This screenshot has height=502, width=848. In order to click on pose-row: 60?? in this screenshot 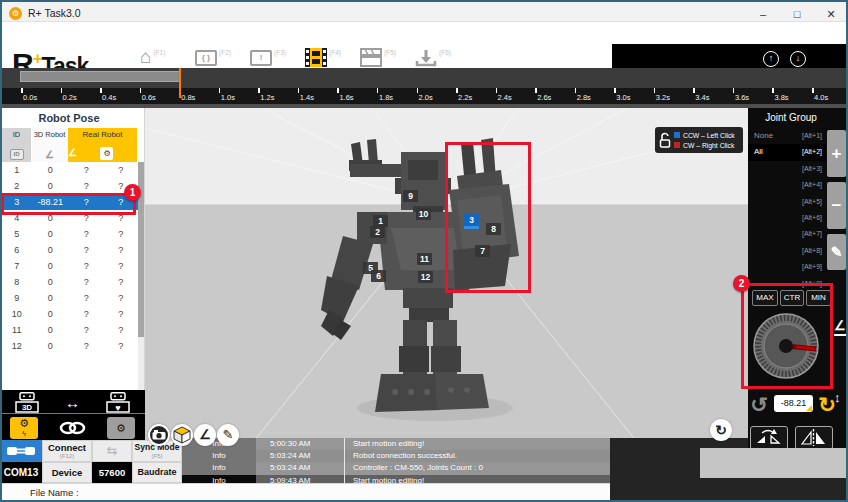, I will do `click(70, 250)`.